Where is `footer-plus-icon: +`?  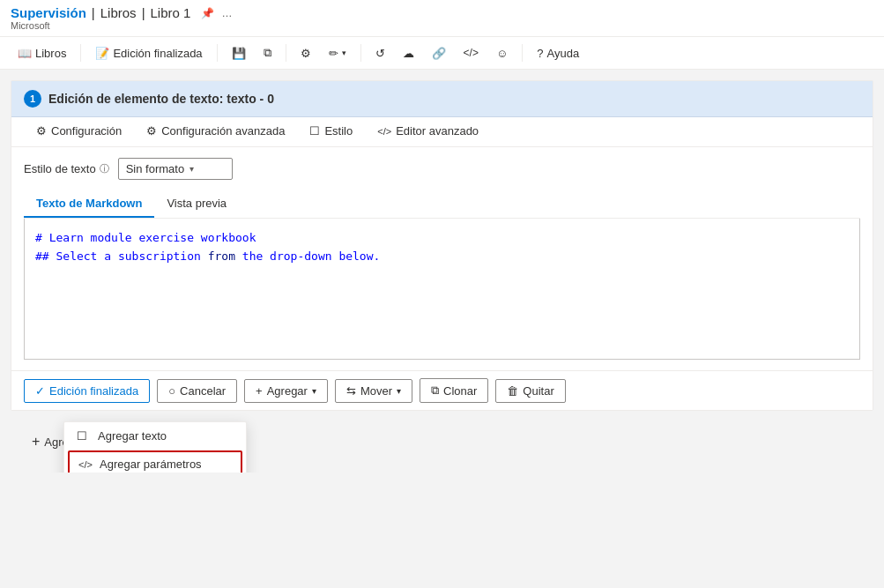 footer-plus-icon: + is located at coordinates (35, 442).